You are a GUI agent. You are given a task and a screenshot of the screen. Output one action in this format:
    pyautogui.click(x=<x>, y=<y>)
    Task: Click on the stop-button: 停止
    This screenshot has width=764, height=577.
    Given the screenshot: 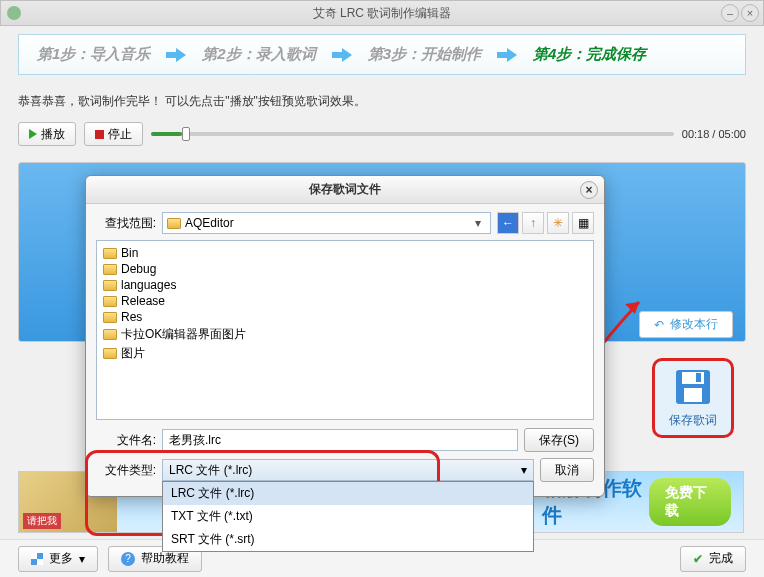 What is the action you would take?
    pyautogui.click(x=114, y=134)
    